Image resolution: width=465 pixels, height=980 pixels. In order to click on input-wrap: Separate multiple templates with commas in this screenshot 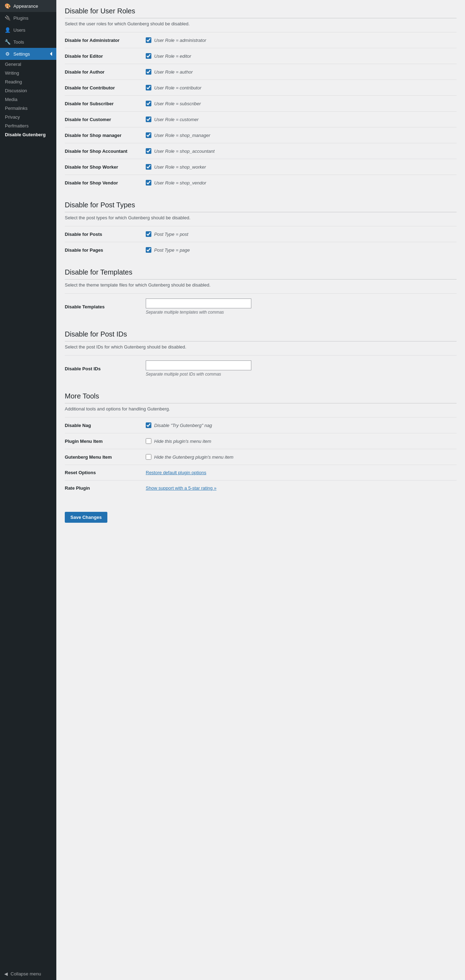, I will do `click(299, 307)`.